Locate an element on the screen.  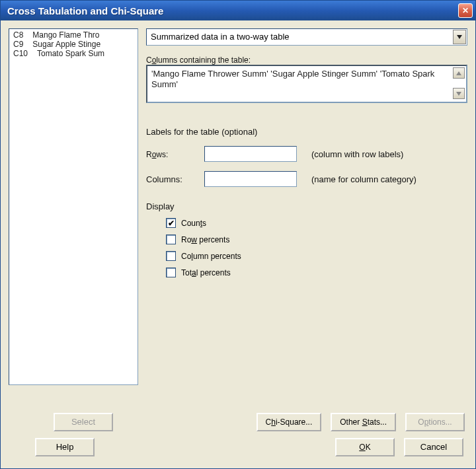
column-percents-label: Column percents is located at coordinates (212, 256).